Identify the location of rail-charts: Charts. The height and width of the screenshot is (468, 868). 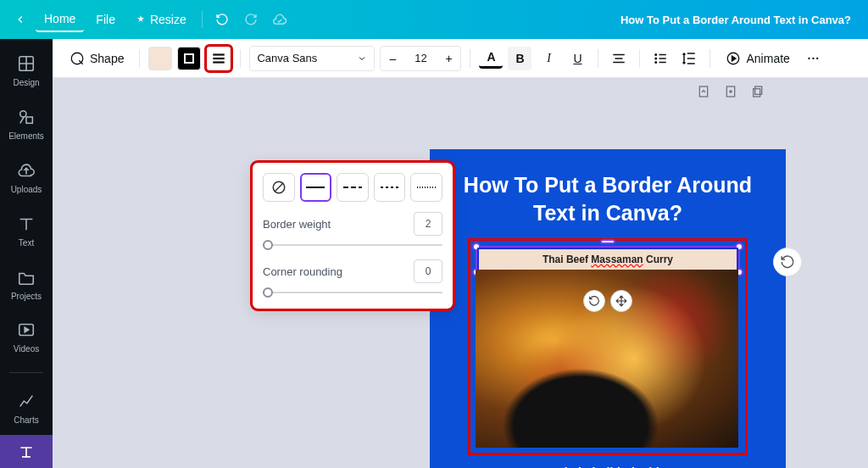
(26, 409).